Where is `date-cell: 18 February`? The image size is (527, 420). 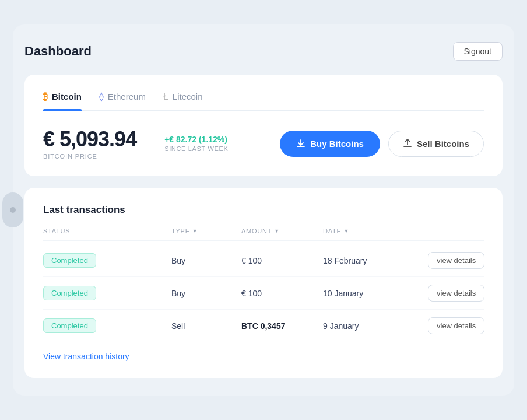
date-cell: 18 February is located at coordinates (375, 261).